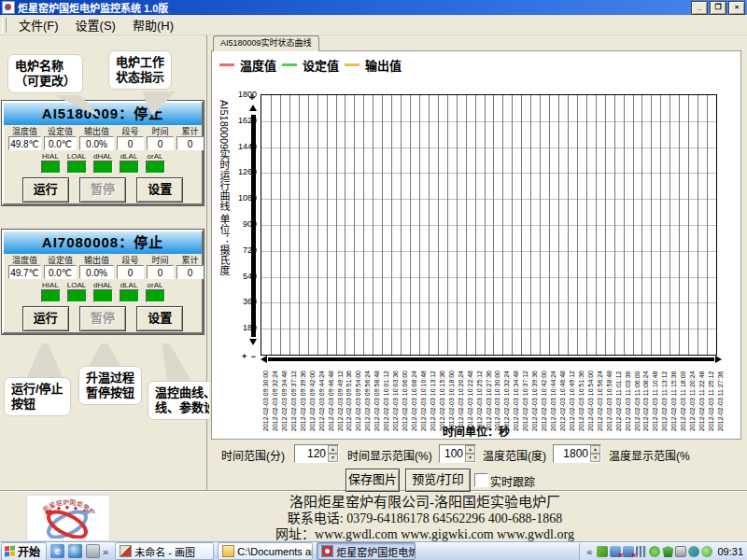 The width and height of the screenshot is (747, 560). I want to click on tab-realtime-curve: AI5180009实时状态曲线, so click(266, 43).